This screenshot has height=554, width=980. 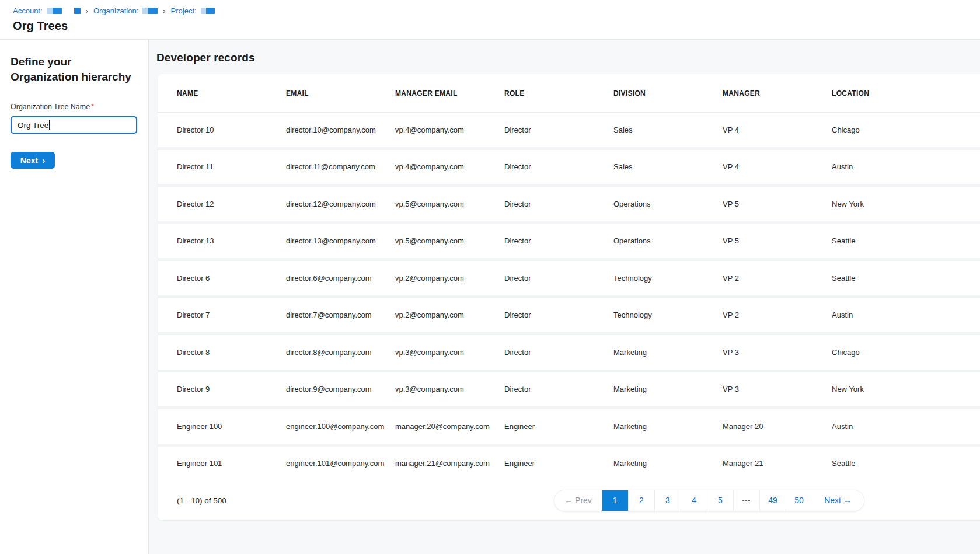 What do you see at coordinates (668, 501) in the screenshot?
I see `pagination-page-3: 3` at bounding box center [668, 501].